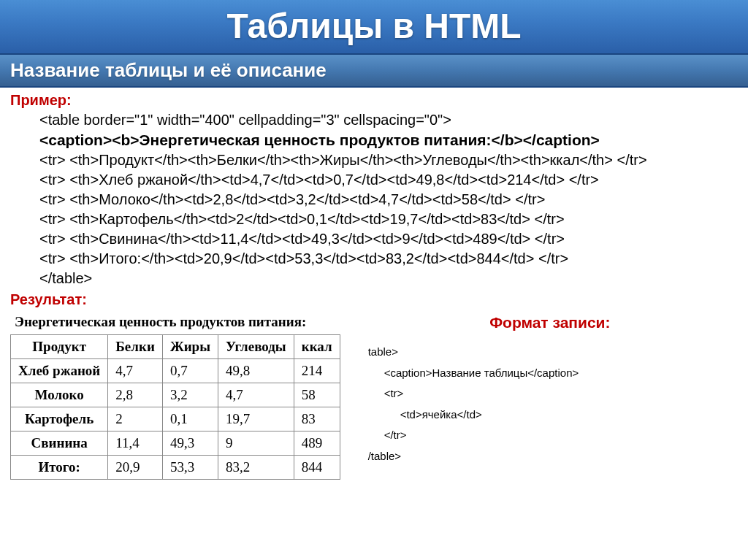  What do you see at coordinates (190, 444) in the screenshot?
I see `table-cell: 49,3` at bounding box center [190, 444].